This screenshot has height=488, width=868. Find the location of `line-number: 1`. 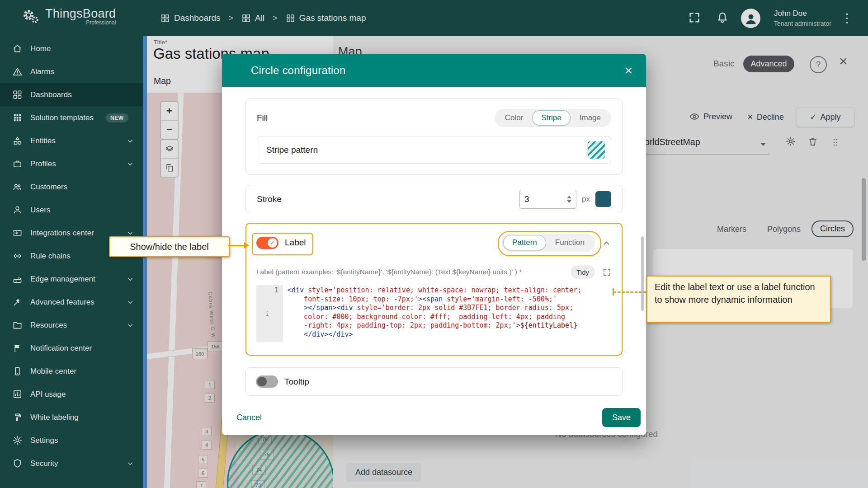

line-number: 1 is located at coordinates (277, 290).